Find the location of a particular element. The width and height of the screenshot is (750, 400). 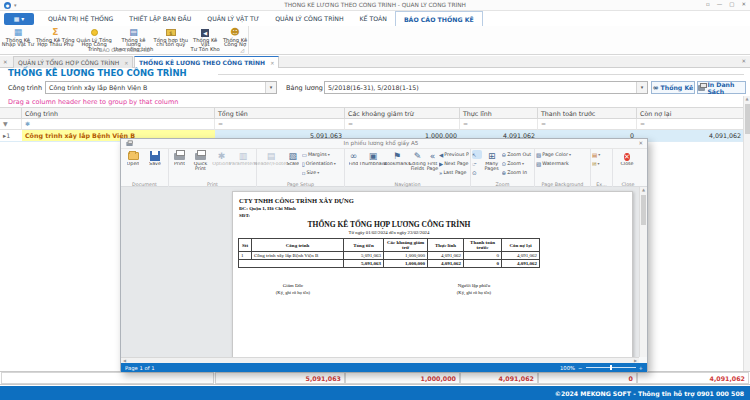

editing-fields-button: ✎ Editing Fields is located at coordinates (418, 164).